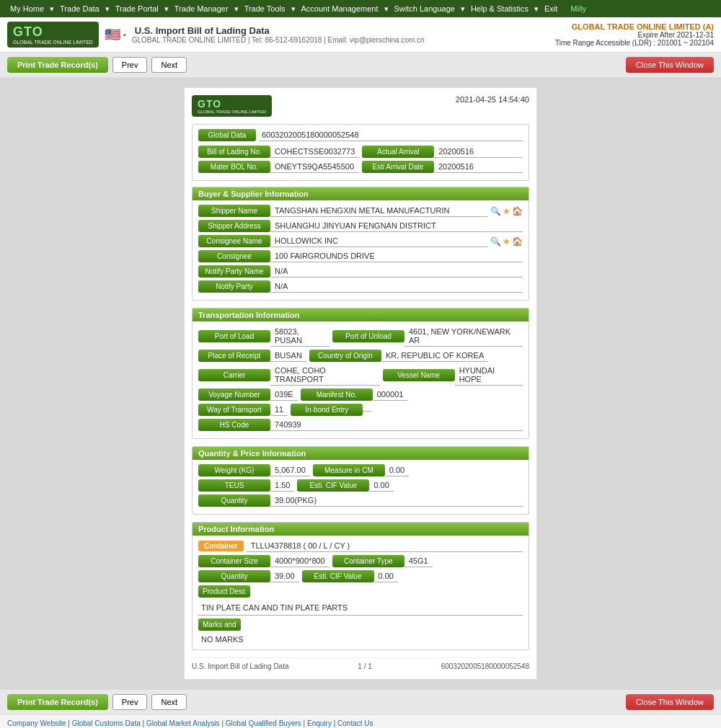  I want to click on header-bar: GTO GLOBAL TRADE ONLINE LIMITED 🇺🇸 • U.S…, so click(360, 35).